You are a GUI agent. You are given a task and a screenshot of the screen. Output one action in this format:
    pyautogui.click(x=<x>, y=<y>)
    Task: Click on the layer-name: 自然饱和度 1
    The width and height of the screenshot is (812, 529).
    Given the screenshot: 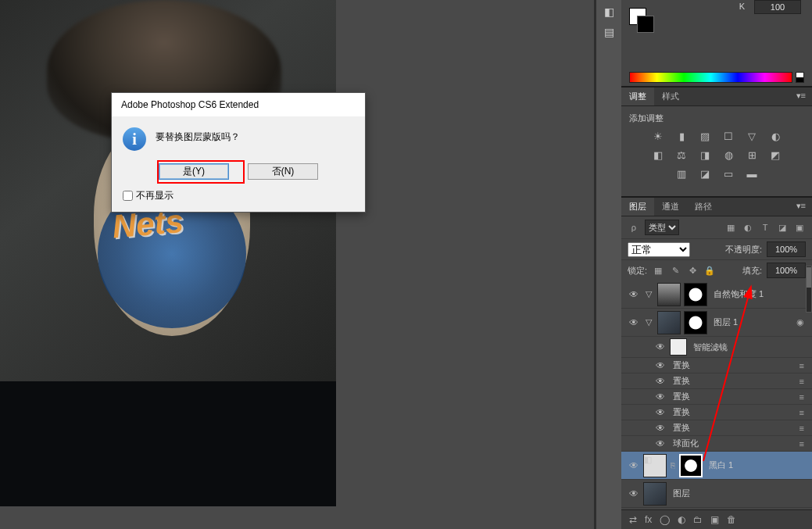 What is the action you would take?
    pyautogui.click(x=758, y=294)
    